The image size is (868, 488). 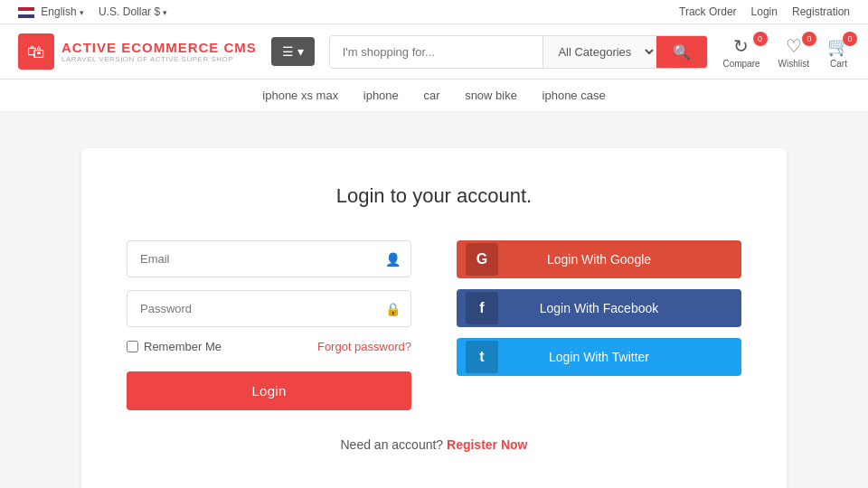 I want to click on twitter-icon: t, so click(x=482, y=357).